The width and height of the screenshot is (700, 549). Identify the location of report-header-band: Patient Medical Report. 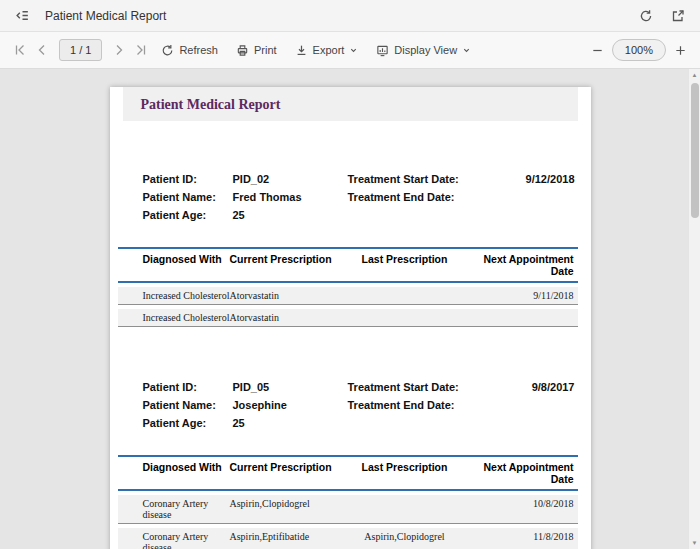
(350, 104).